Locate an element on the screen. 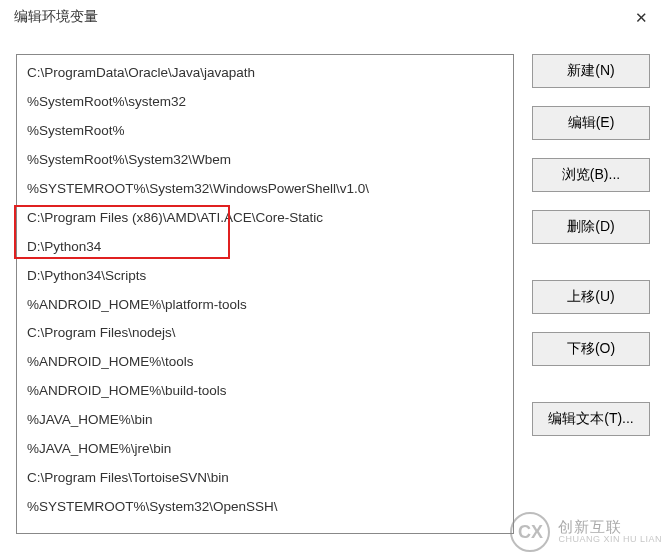 Image resolution: width=666 pixels, height=560 pixels. browse-button: 浏览(B)... is located at coordinates (591, 175).